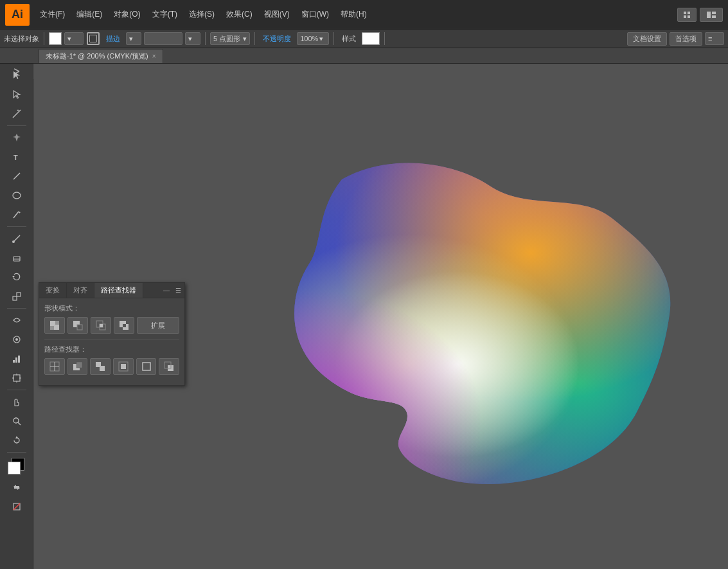  I want to click on fill-none-btn, so click(17, 507).